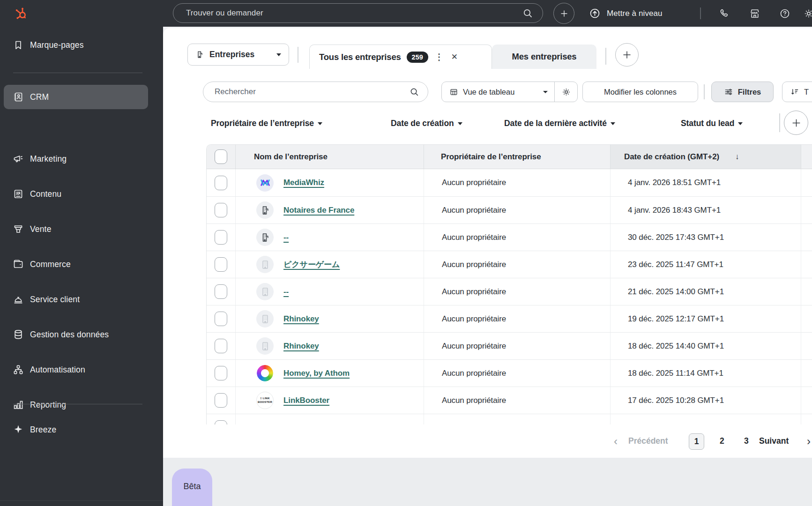  What do you see at coordinates (517, 156) in the screenshot?
I see `column-header-owner: Propriétaire de l’entreprise` at bounding box center [517, 156].